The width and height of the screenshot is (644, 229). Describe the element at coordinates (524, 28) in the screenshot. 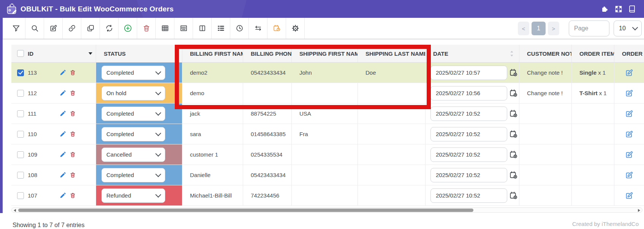

I see `prev-page-button: <` at that location.